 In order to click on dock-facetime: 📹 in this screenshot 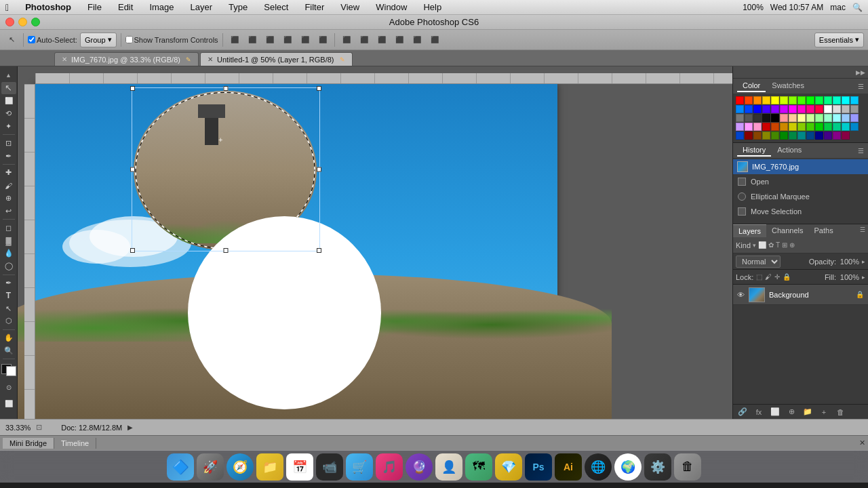, I will do `click(330, 467)`.